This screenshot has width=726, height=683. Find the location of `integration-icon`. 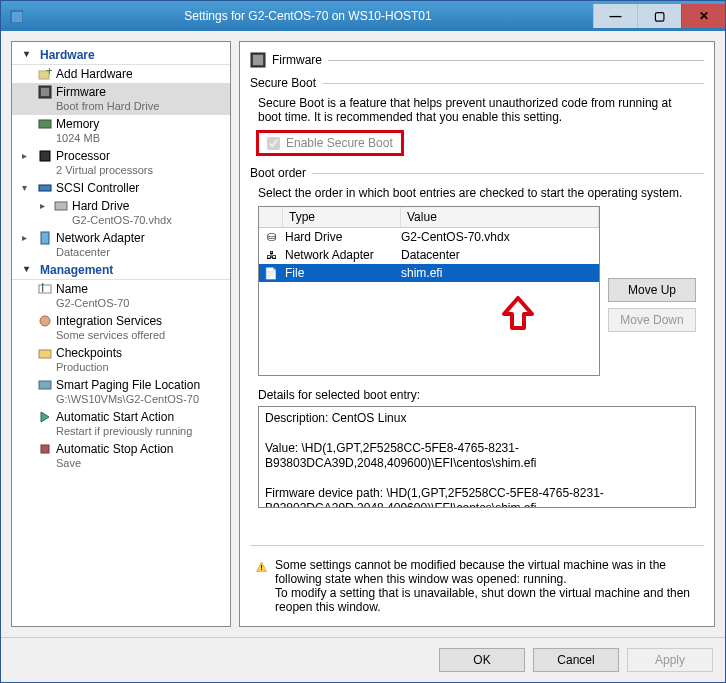

integration-icon is located at coordinates (45, 321).